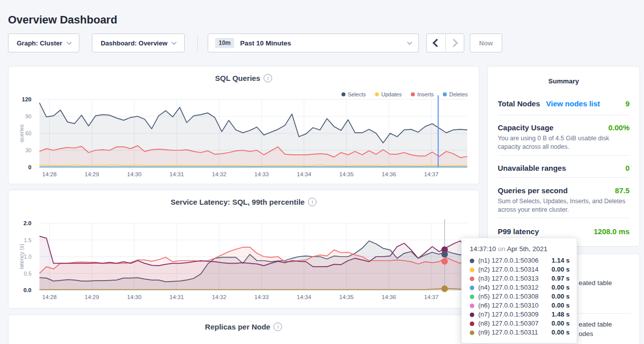  I want to click on y-axis-tick: 90, so click(20, 116).